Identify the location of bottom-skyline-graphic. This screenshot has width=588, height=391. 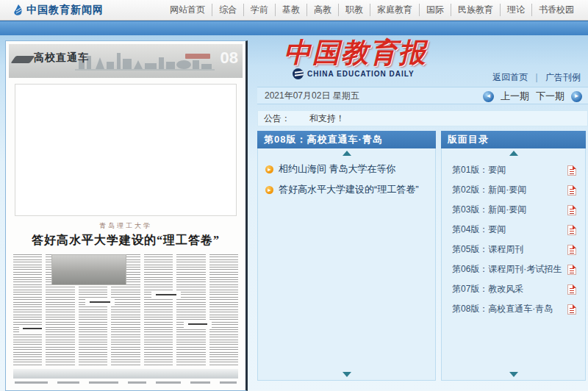
(126, 373).